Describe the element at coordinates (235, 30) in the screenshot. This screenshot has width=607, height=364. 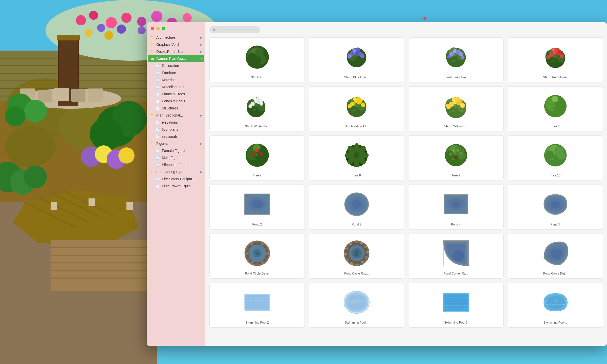
I see `search-bar` at that location.